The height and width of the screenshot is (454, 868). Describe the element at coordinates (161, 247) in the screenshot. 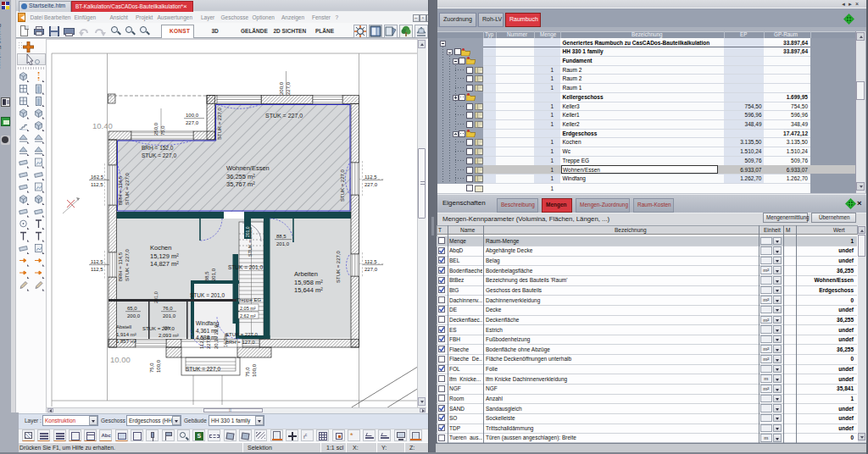

I see `svg-text: Kochen` at that location.